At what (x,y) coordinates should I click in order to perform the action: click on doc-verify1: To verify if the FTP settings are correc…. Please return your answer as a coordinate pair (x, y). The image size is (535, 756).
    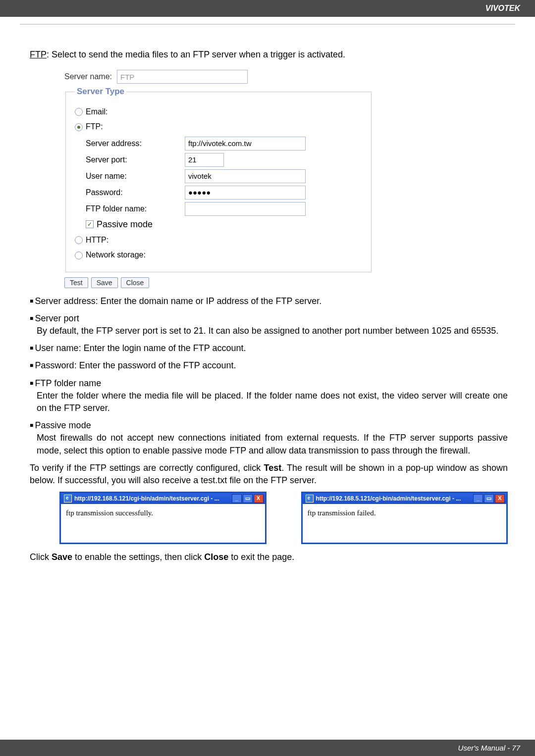
    Looking at the image, I should click on (147, 468).